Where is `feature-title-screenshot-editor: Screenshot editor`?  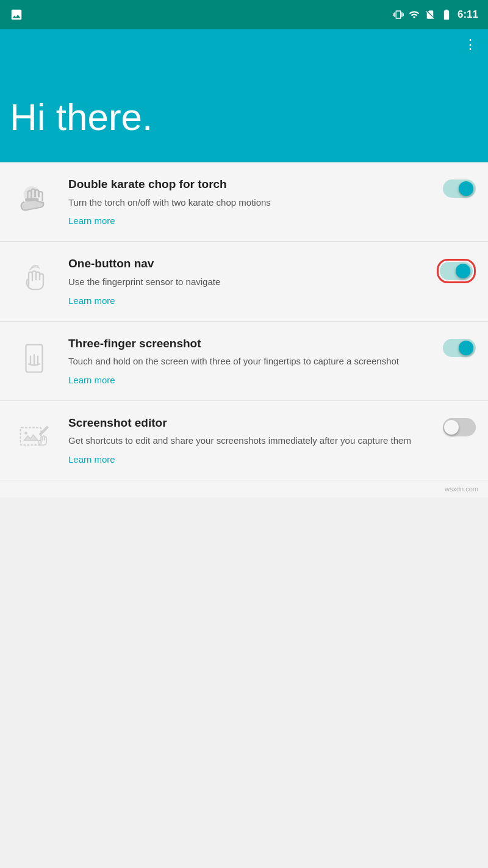
feature-title-screenshot-editor: Screenshot editor is located at coordinates (248, 424).